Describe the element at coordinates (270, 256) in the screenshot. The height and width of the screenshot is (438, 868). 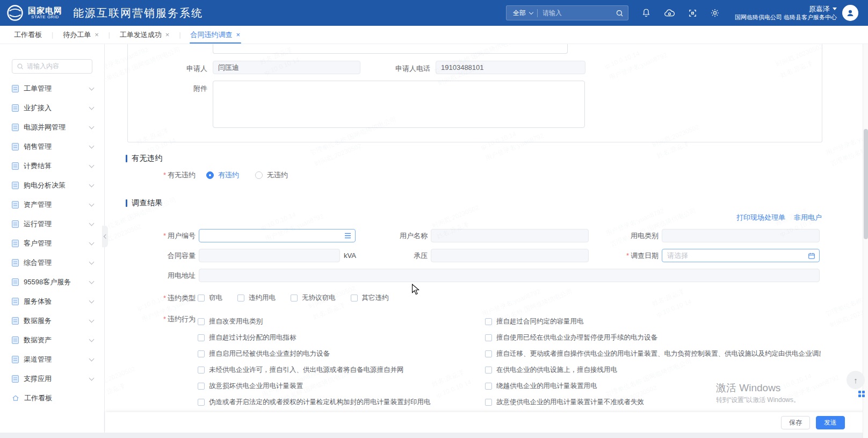
I see `contract-capacity-input` at that location.